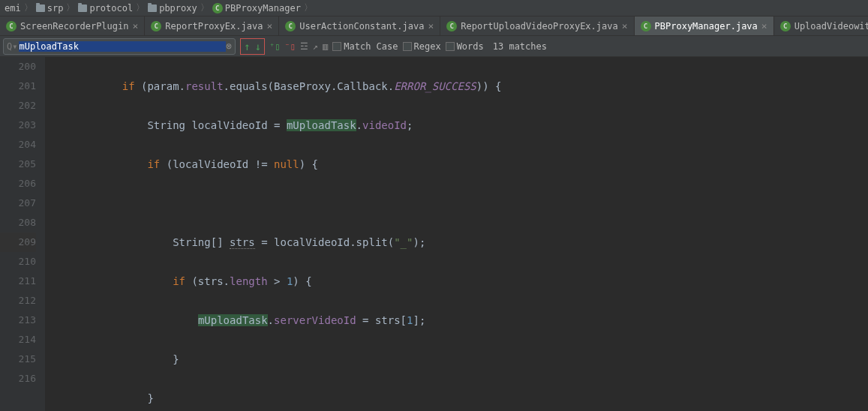 This screenshot has height=411, width=868. I want to click on tab-pbproxymanager: CPBProxyManager.java×, so click(704, 26).